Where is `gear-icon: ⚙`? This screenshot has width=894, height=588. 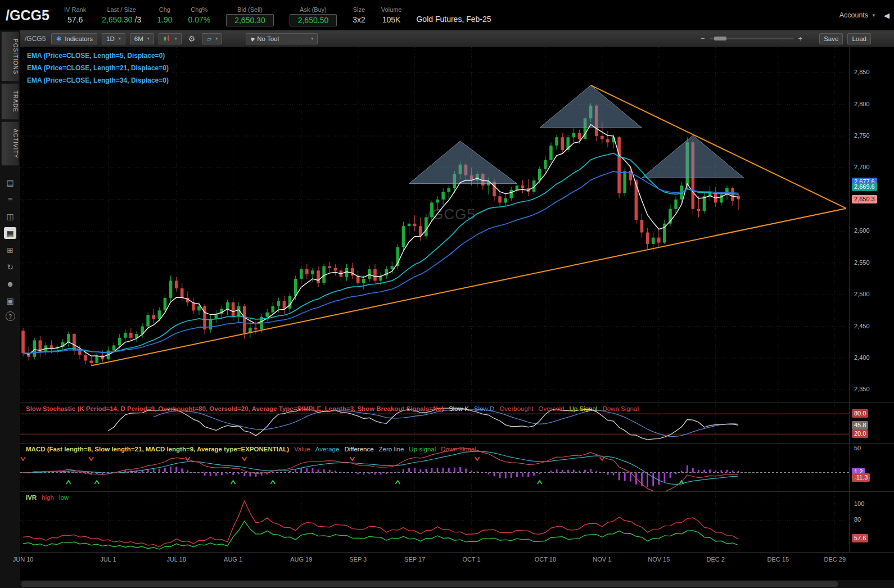
gear-icon: ⚙ is located at coordinates (192, 39).